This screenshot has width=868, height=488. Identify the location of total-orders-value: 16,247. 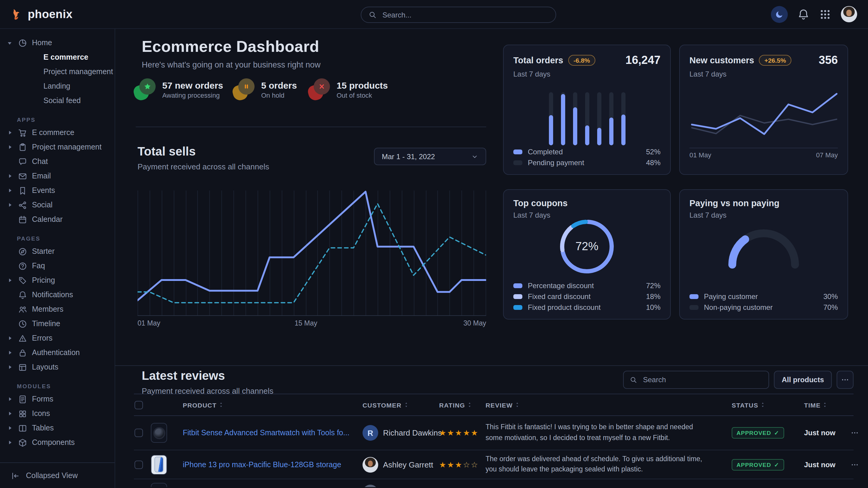
(643, 60).